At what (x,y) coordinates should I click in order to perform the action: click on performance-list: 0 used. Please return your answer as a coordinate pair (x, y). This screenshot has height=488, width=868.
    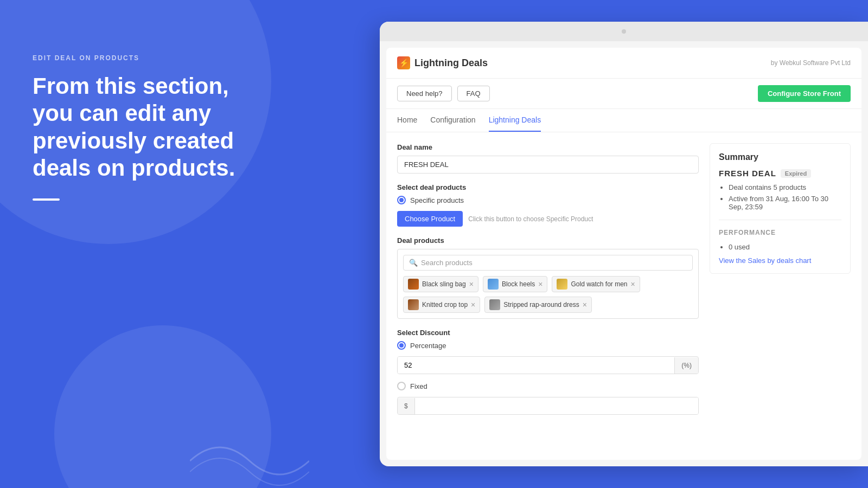
    Looking at the image, I should click on (780, 247).